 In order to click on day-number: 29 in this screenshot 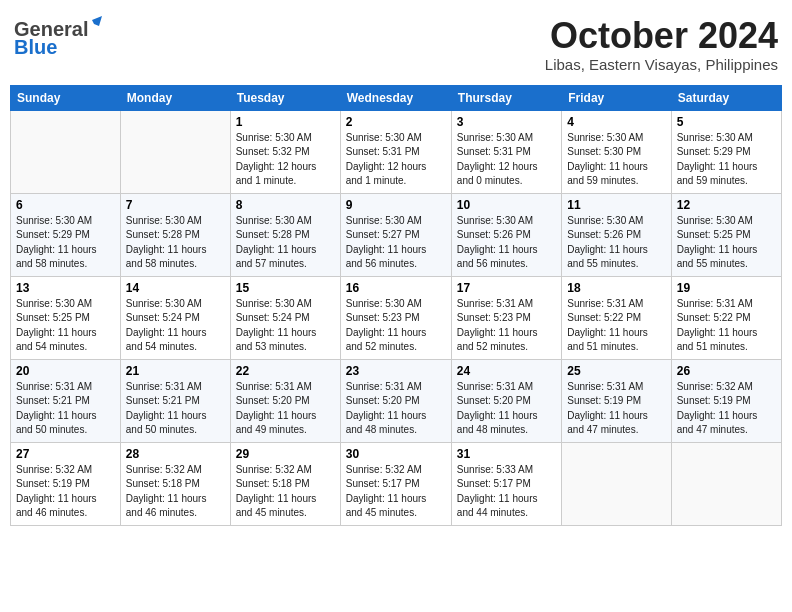, I will do `click(286, 454)`.